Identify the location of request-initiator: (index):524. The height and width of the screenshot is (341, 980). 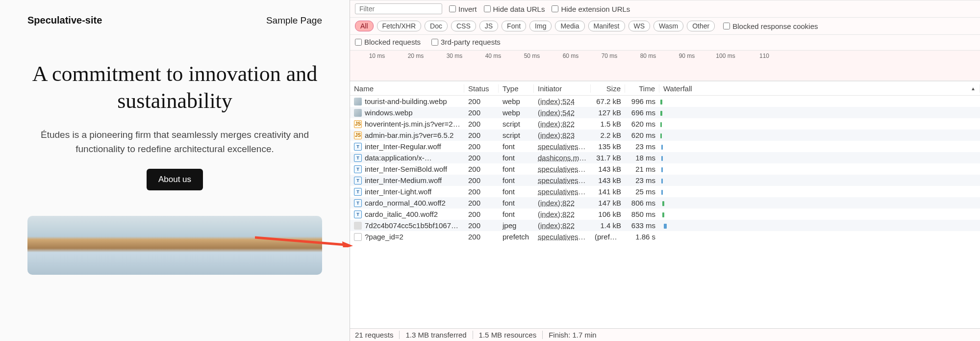
(562, 101).